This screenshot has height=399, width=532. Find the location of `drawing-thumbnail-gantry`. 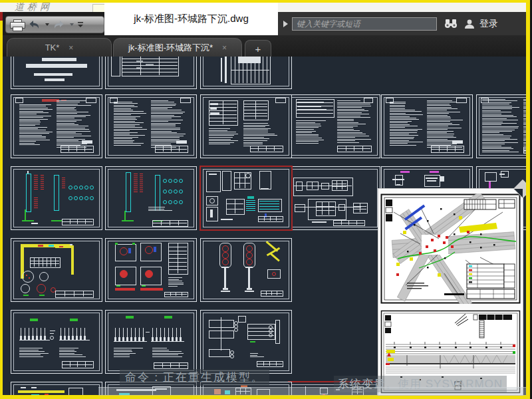

drawing-thumbnail-gantry is located at coordinates (57, 270).